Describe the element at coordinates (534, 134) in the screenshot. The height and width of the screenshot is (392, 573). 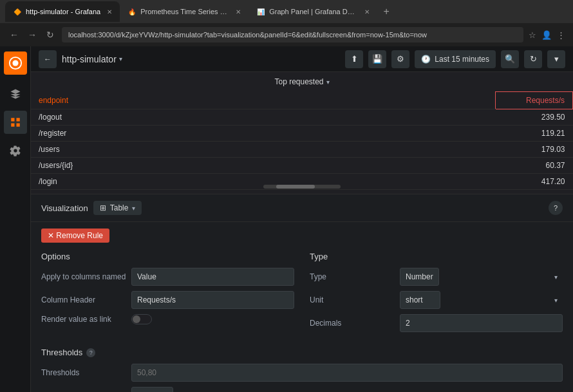
I see `value-cell: 119.21` at that location.